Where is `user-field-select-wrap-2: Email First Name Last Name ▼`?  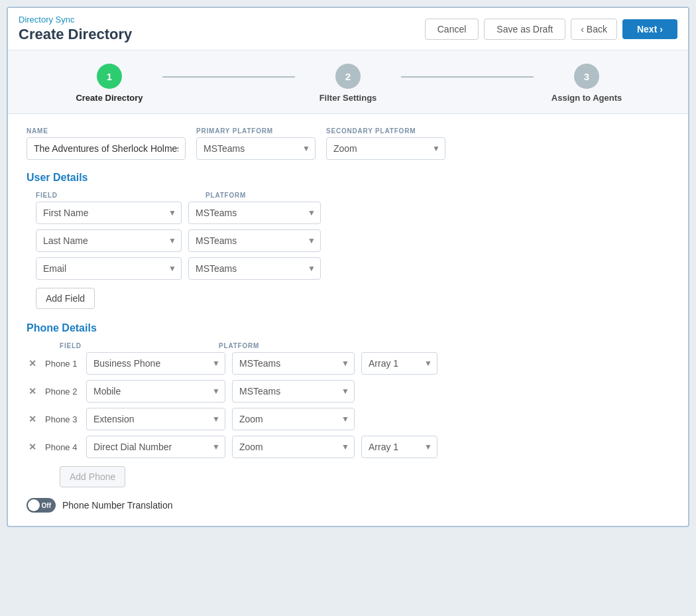
user-field-select-wrap-2: Email First Name Last Name ▼ is located at coordinates (109, 269).